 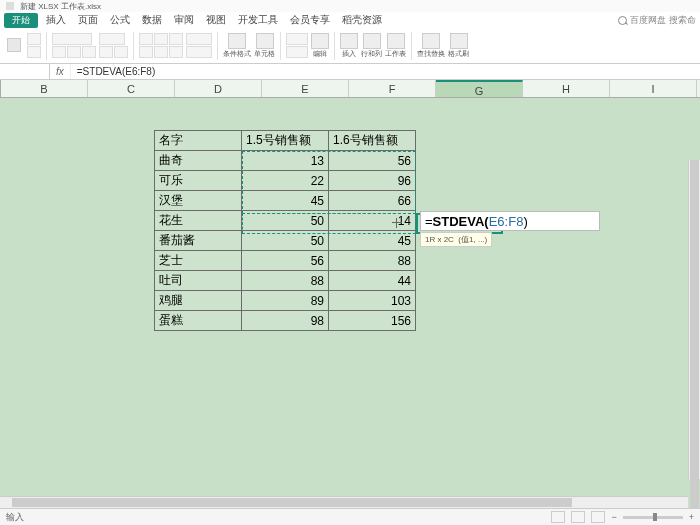 I want to click on table-row: 蛋糕98156, so click(x=286, y=321).